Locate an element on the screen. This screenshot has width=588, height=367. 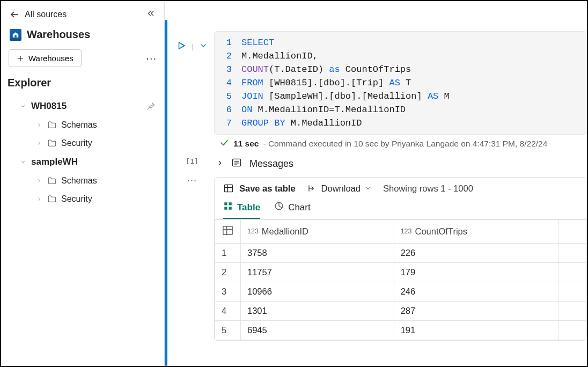
table-save-icon is located at coordinates (229, 188).